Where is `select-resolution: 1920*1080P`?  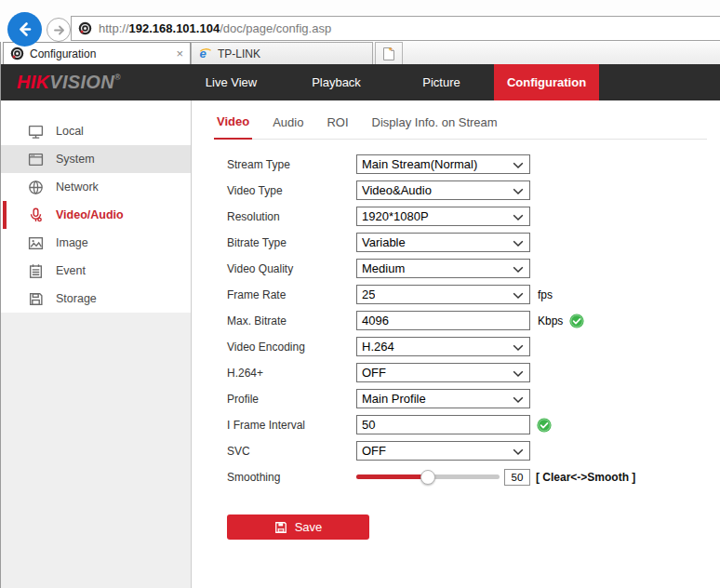 select-resolution: 1920*1080P is located at coordinates (443, 216).